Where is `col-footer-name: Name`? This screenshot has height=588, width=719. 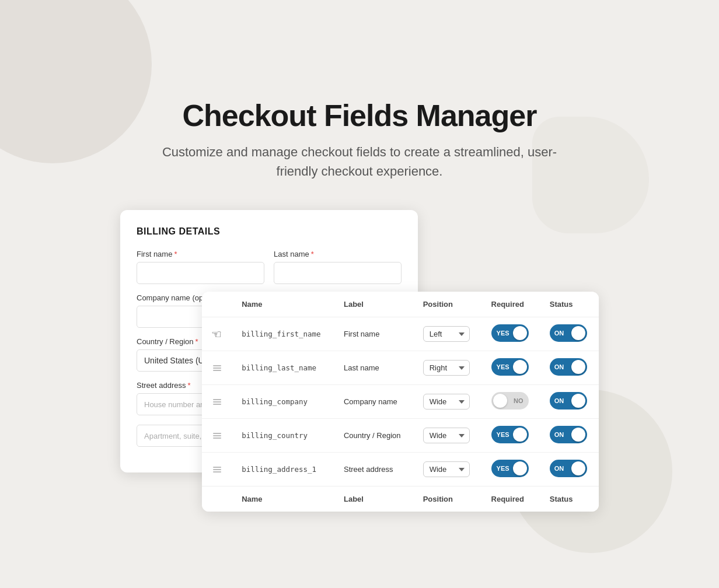 col-footer-name: Name is located at coordinates (284, 499).